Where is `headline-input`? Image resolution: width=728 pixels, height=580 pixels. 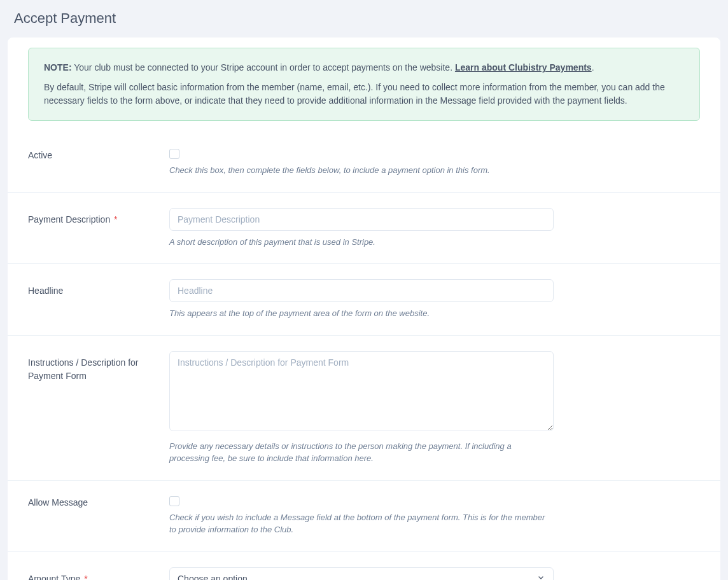 headline-input is located at coordinates (361, 291).